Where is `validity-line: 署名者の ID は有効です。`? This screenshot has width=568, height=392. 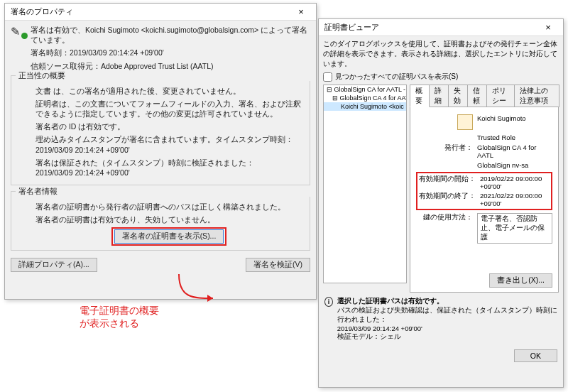
validity-line: 署名者の ID は有効です。 is located at coordinates (169, 126).